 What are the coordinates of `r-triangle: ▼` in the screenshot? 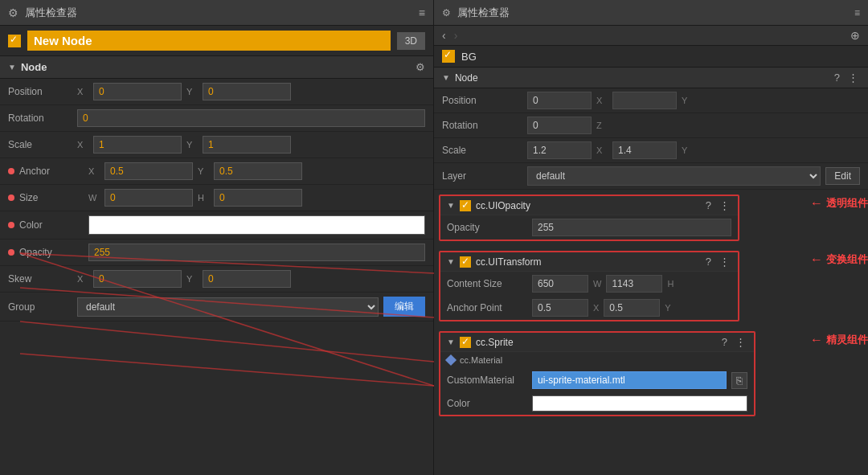 It's located at (446, 77).